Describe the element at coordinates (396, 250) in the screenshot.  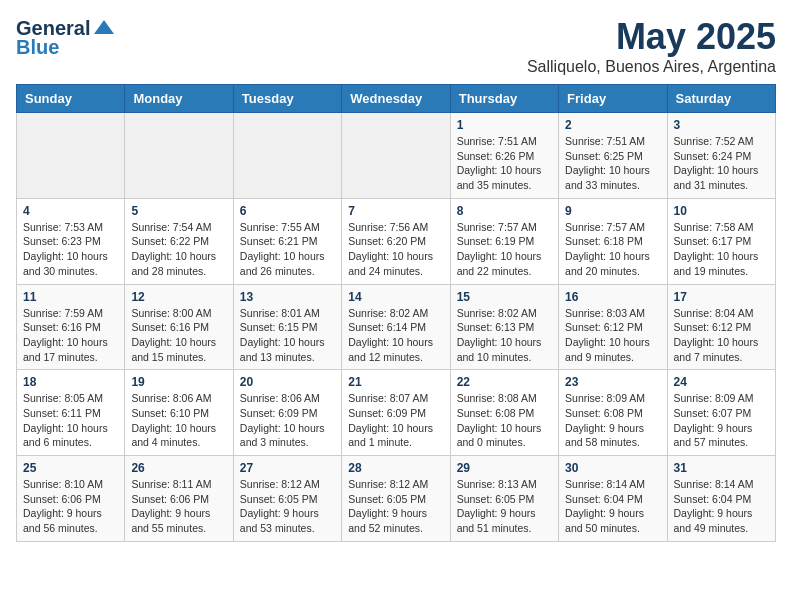
I see `day-info: Sunrise: 7:56 AM Sunset: 6:20 PM Dayligh…` at that location.